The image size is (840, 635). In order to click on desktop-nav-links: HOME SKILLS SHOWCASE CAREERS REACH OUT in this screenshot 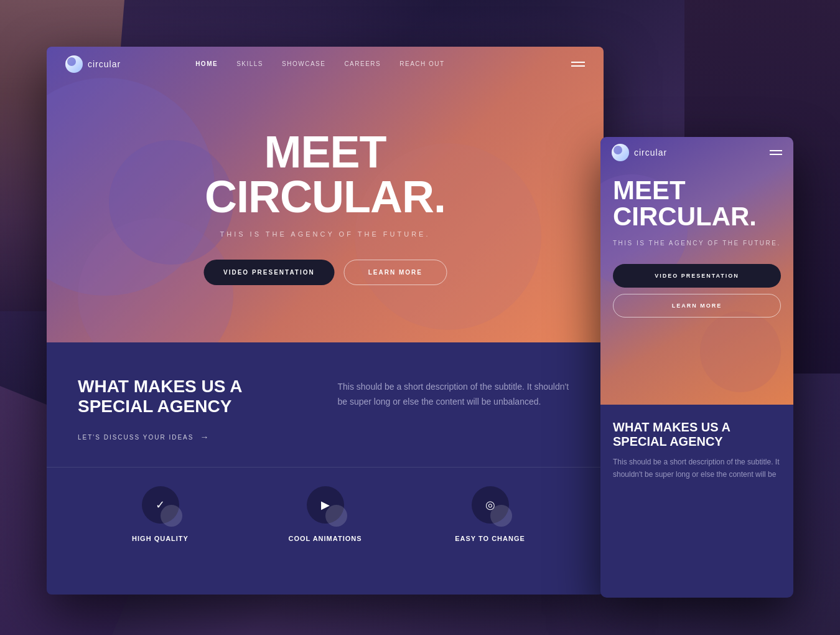, I will do `click(320, 64)`.